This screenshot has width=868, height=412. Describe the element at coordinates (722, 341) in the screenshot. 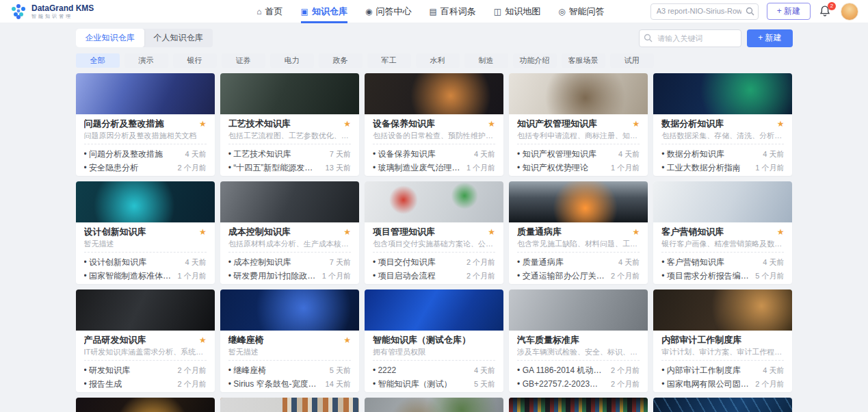

I see `knowledge-card: 内部审计工作制度库 ★ 审计计划、审计方案、审计工作程序、审计质量 内部审计工作…` at that location.